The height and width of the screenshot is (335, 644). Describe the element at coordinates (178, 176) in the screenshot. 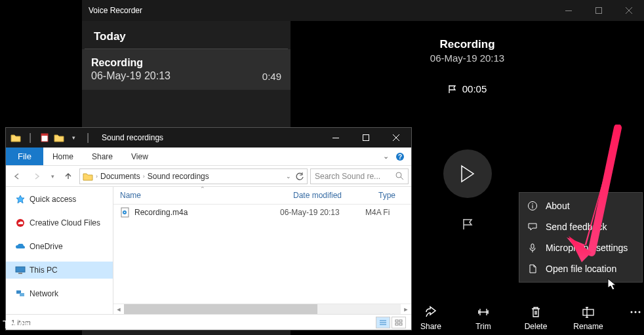

I see `crumb-folder: Sound recordings` at that location.